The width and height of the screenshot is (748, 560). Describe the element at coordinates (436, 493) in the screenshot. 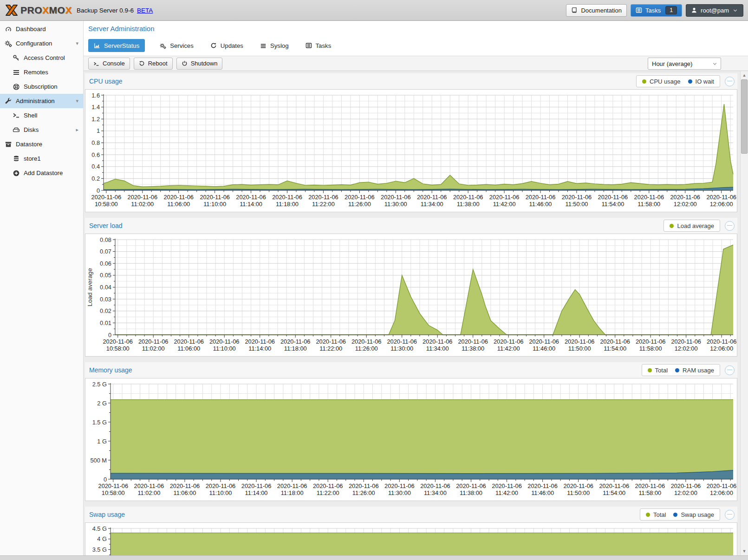

I see `svg-text: 11:34:00` at that location.